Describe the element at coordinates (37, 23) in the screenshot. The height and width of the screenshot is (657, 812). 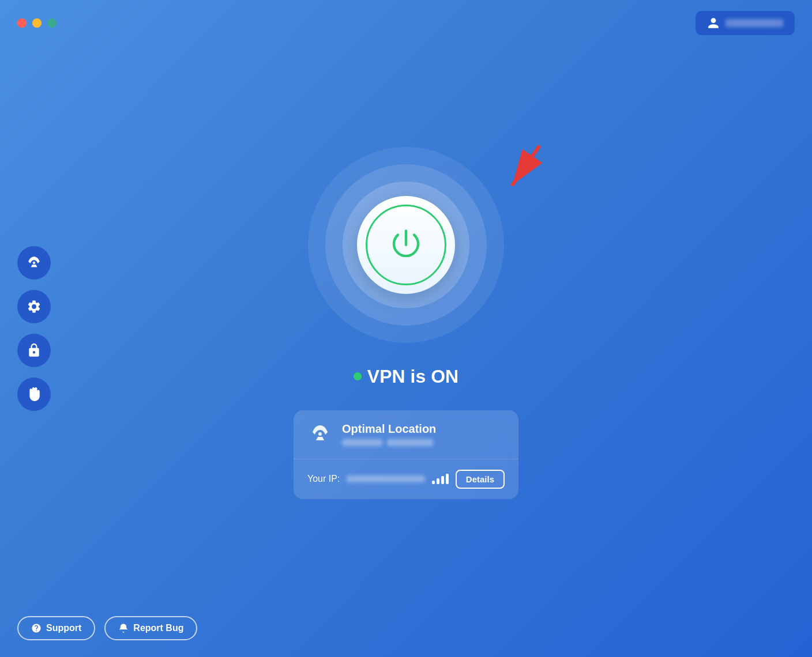
I see `minimize-button` at that location.